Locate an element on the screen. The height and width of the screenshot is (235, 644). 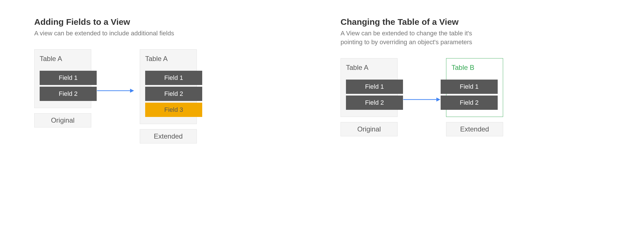
heading-left: Adding Fields to a View is located at coordinates (169, 22).